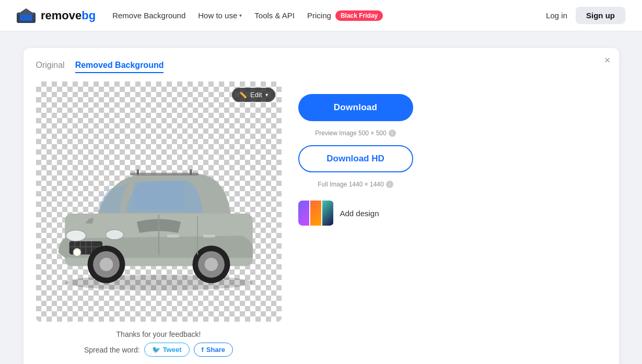 The width and height of the screenshot is (642, 364). Describe the element at coordinates (149, 16) in the screenshot. I see `nav-remove-background: Remove Background` at that location.